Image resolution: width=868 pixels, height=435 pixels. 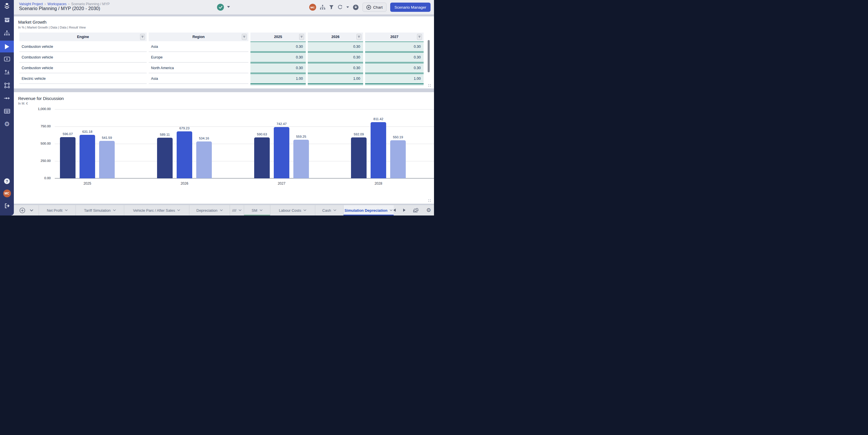 I want to click on gridline, so click(x=244, y=109).